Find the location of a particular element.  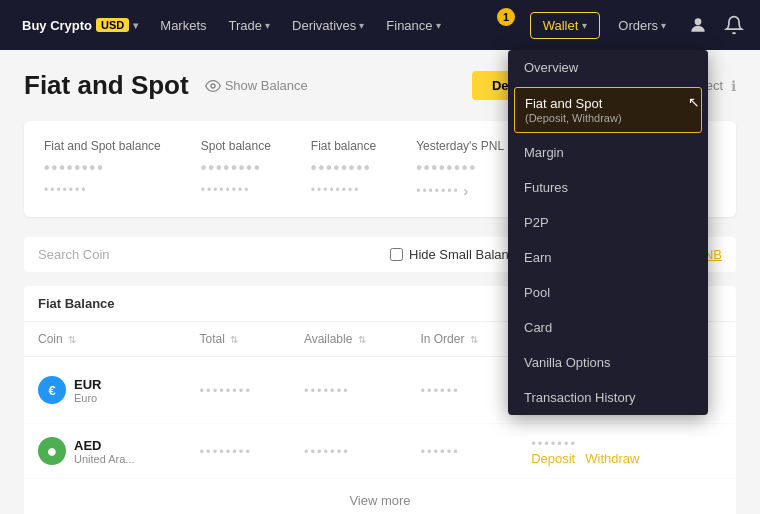

orders-nav: Orders ▾ is located at coordinates (642, 26).